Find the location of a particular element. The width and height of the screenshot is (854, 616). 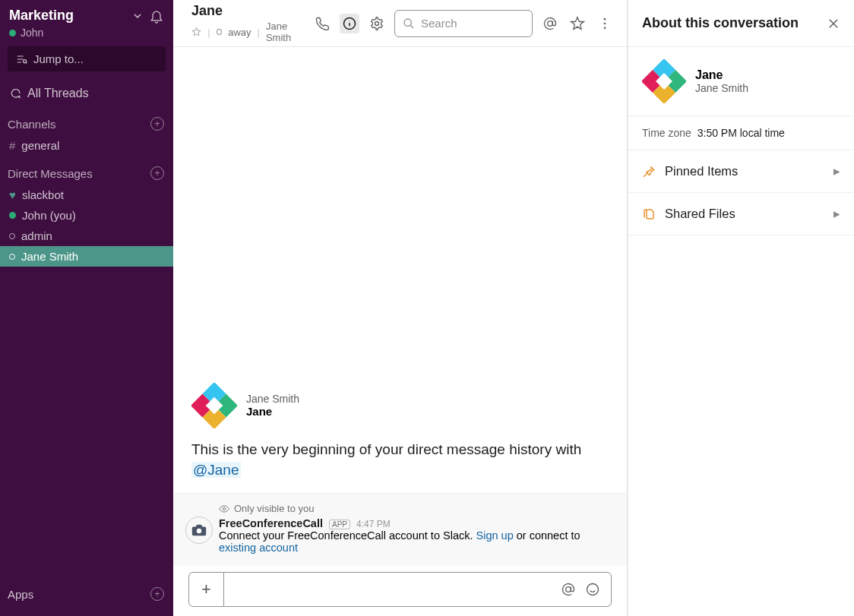

add-dm-icon: + is located at coordinates (157, 173).